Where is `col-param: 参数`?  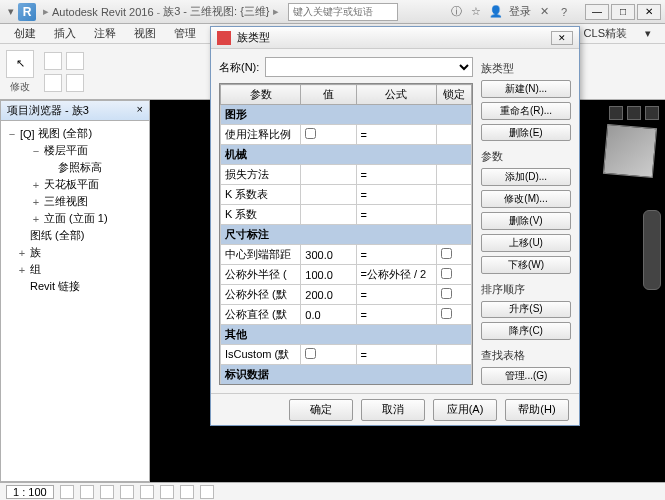 col-param: 参数 is located at coordinates (261, 95).